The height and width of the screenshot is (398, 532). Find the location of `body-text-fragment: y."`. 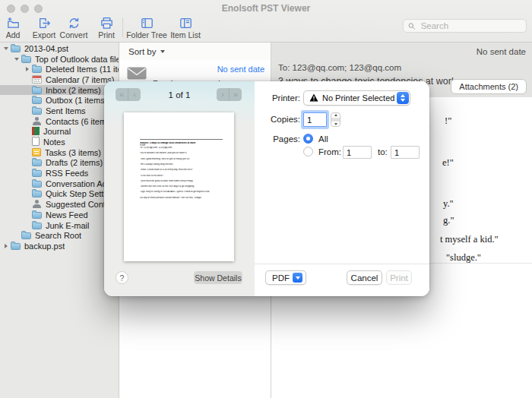

body-text-fragment: y." is located at coordinates (448, 204).